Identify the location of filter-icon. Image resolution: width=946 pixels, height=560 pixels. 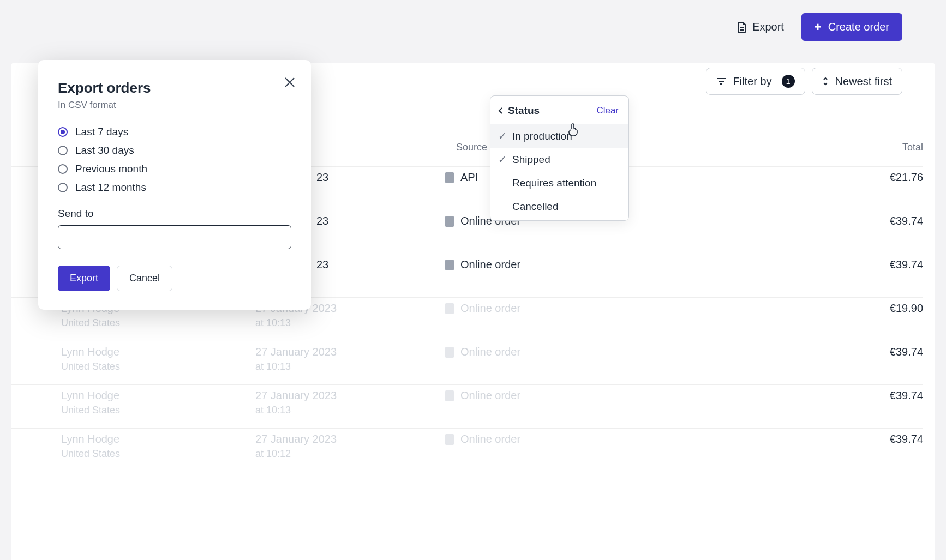
(721, 81).